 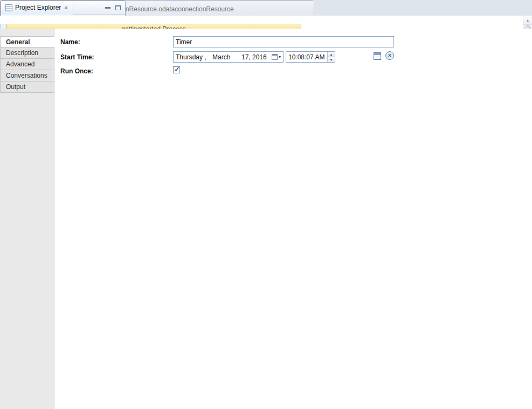 What do you see at coordinates (38, 8) in the screenshot?
I see `project-explorer-title: Project Explorer` at bounding box center [38, 8].